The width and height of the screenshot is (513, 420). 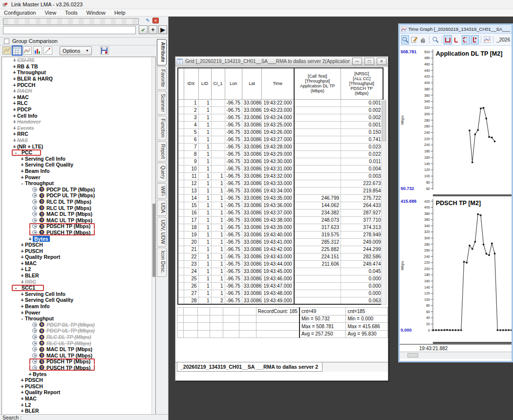 I want to click on tree-item-events: +Events, so click(x=79, y=128).